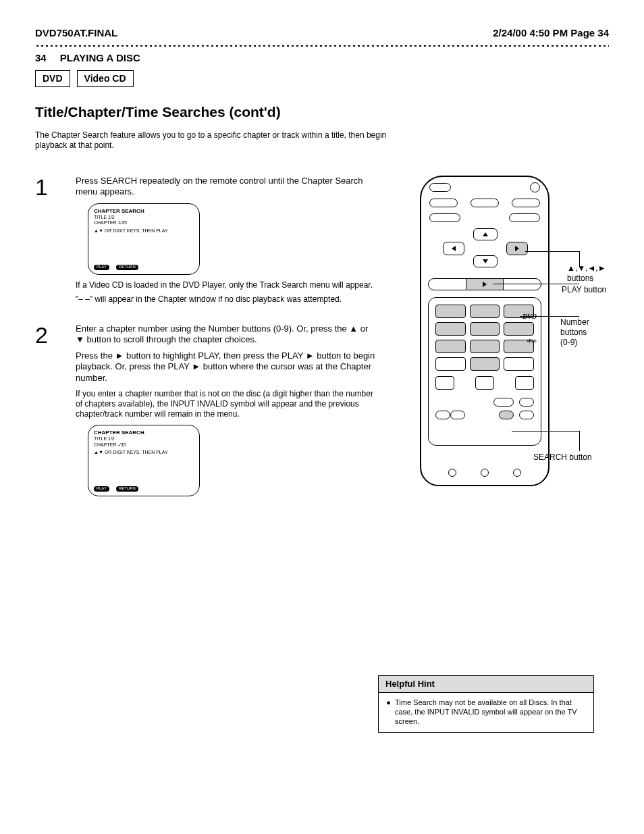  I want to click on callout-search: SEARCH button, so click(563, 458).